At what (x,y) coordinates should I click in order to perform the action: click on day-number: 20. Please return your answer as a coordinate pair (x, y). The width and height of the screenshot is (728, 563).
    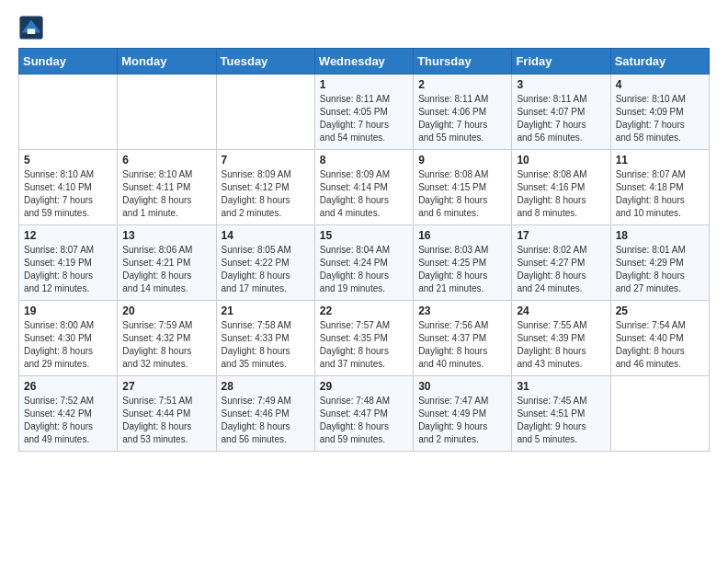
    Looking at the image, I should click on (166, 311).